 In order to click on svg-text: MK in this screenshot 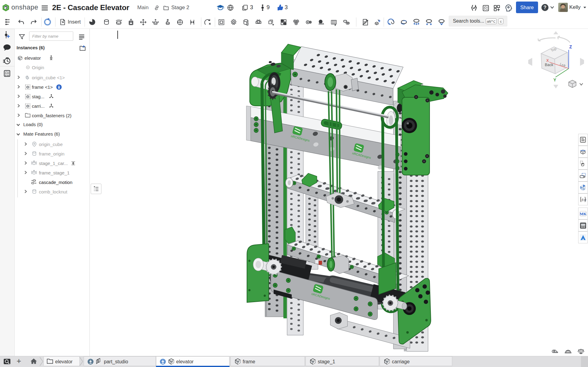, I will do `click(583, 214)`.